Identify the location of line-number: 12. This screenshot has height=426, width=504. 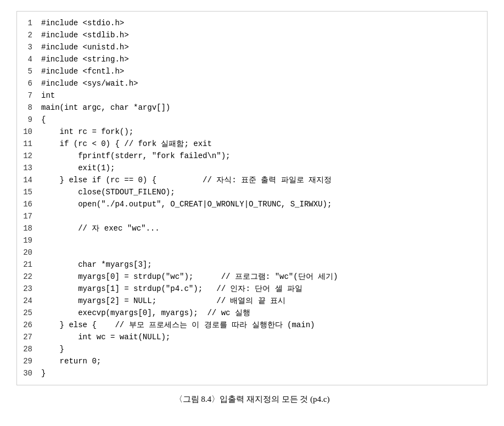
(28, 156).